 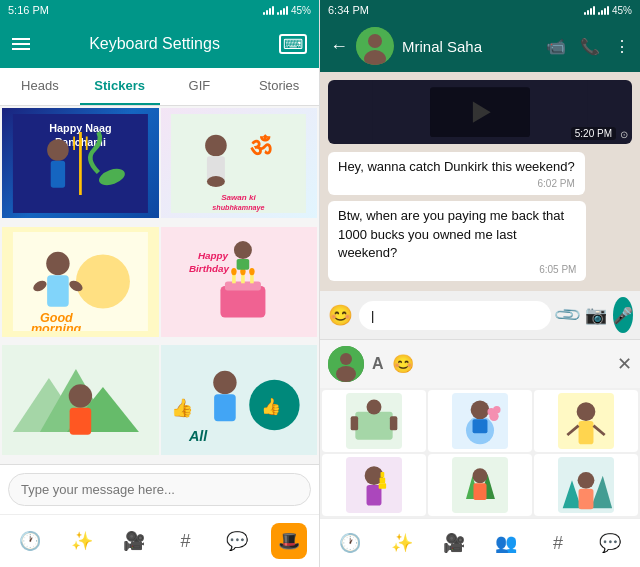 What do you see at coordinates (403, 364) in the screenshot?
I see `face-icon: 😊` at bounding box center [403, 364].